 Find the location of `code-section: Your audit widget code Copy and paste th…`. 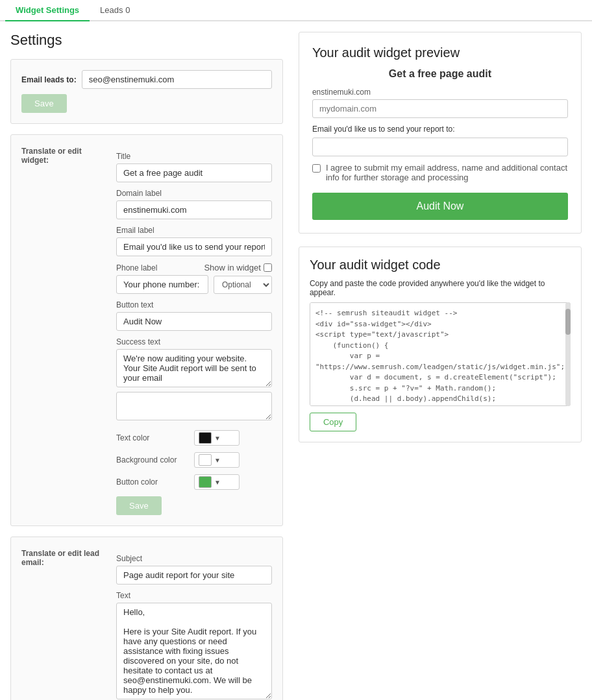

code-section: Your audit widget code Copy and paste th… is located at coordinates (440, 344).